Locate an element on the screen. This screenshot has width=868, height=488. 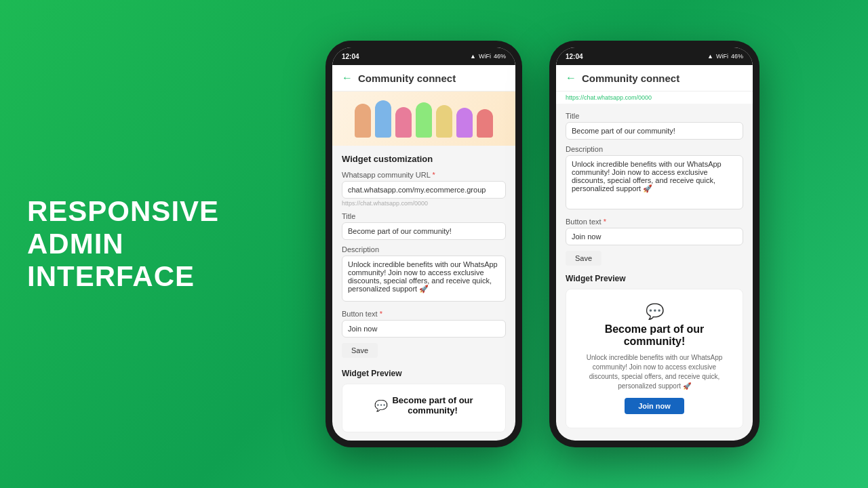
whatsapp-url-input is located at coordinates (424, 190).